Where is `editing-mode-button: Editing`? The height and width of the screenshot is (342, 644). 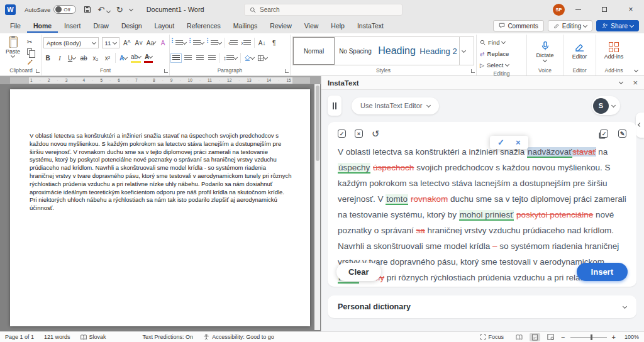 editing-mode-button: Editing is located at coordinates (570, 26).